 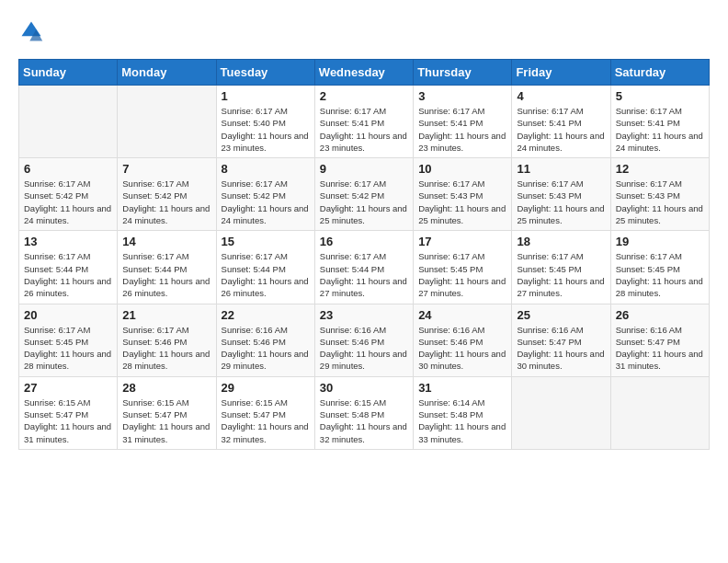 What do you see at coordinates (166, 169) in the screenshot?
I see `day-number: 7` at bounding box center [166, 169].